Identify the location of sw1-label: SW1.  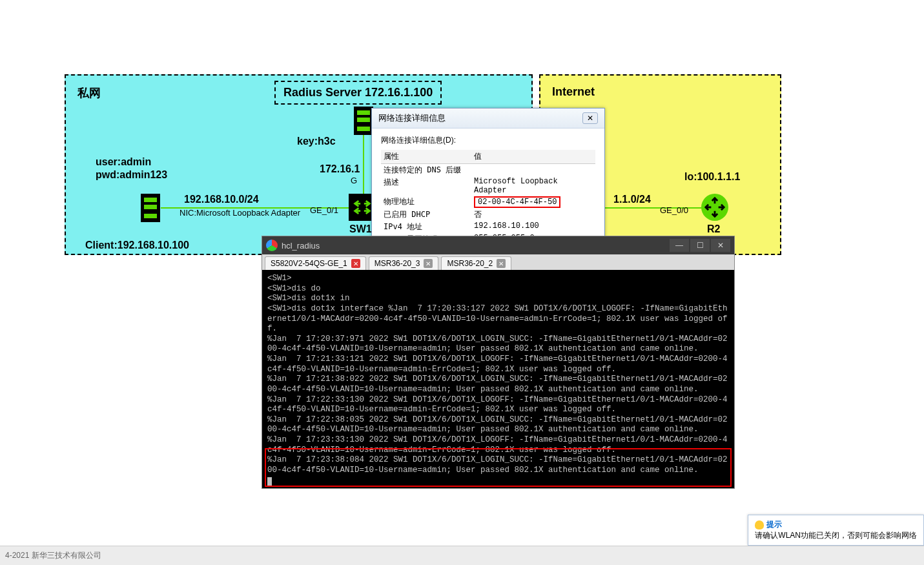
(360, 229).